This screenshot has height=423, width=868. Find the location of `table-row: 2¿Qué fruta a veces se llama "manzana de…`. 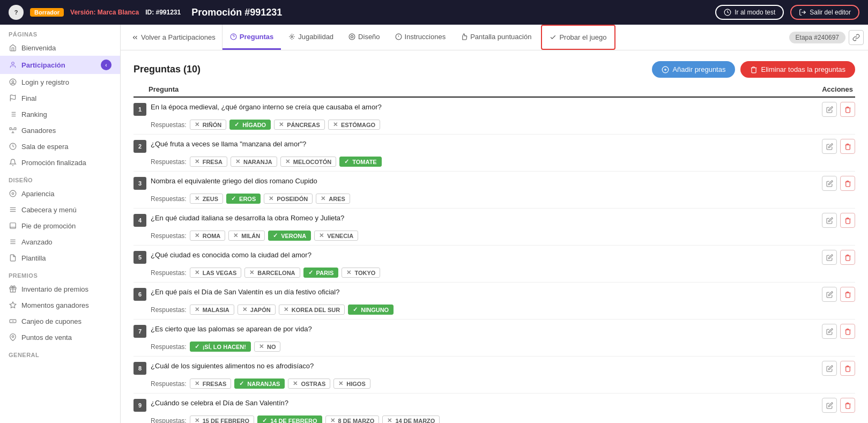

table-row: 2¿Qué fruta a veces se llama "manzana de… is located at coordinates (494, 153).